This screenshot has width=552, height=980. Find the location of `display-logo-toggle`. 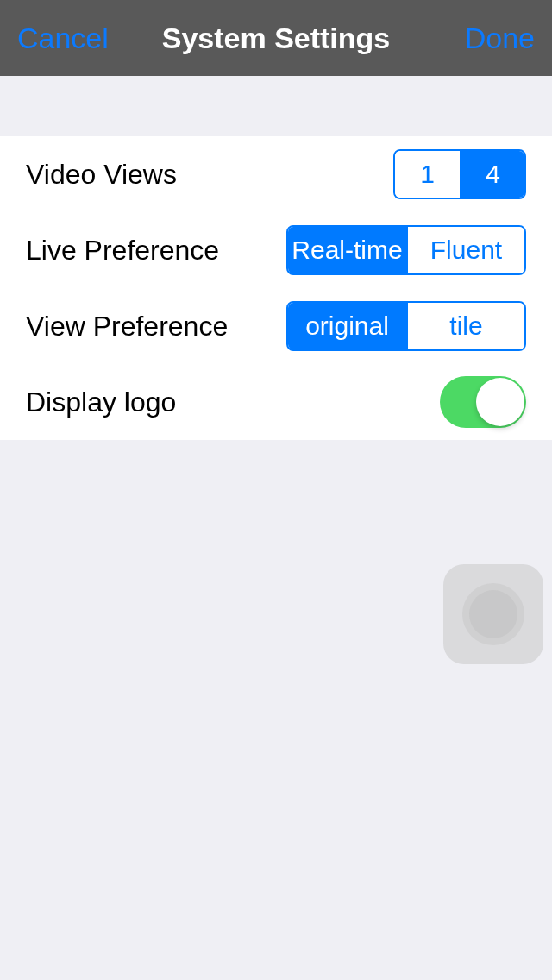

display-logo-toggle is located at coordinates (483, 402).